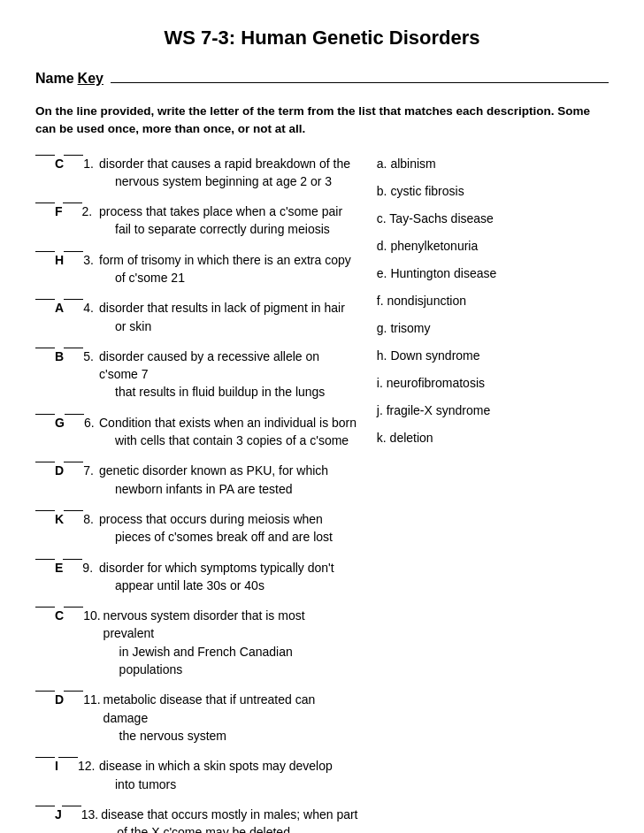  Describe the element at coordinates (59, 260) in the screenshot. I see `answer-letter: H` at that location.